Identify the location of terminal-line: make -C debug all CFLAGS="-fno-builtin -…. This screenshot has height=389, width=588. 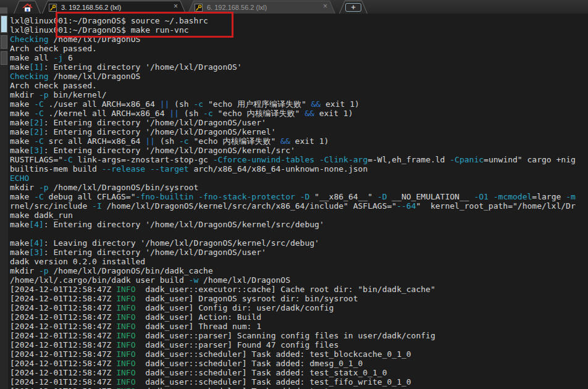
(299, 196).